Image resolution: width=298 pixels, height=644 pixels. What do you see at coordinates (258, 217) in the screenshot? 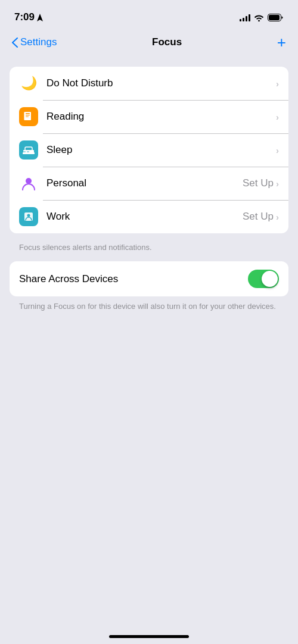
I see `work-setup-label: Set Up` at bounding box center [258, 217].